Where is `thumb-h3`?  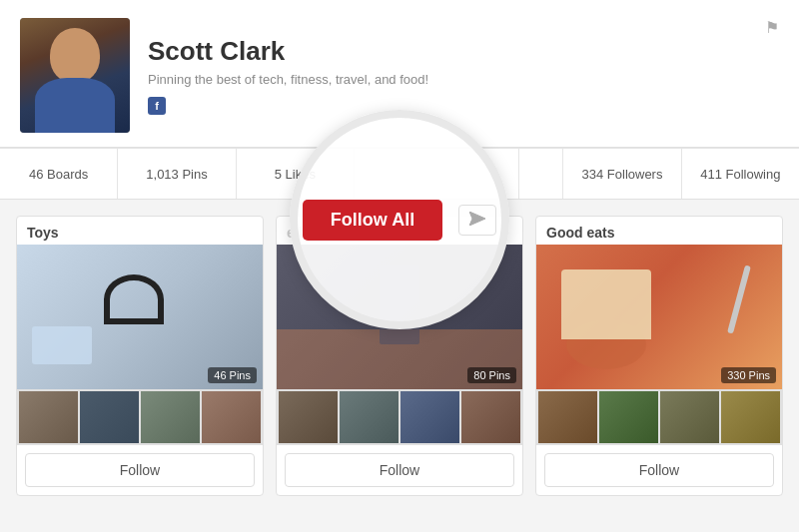
thumb-h3 is located at coordinates (429, 417).